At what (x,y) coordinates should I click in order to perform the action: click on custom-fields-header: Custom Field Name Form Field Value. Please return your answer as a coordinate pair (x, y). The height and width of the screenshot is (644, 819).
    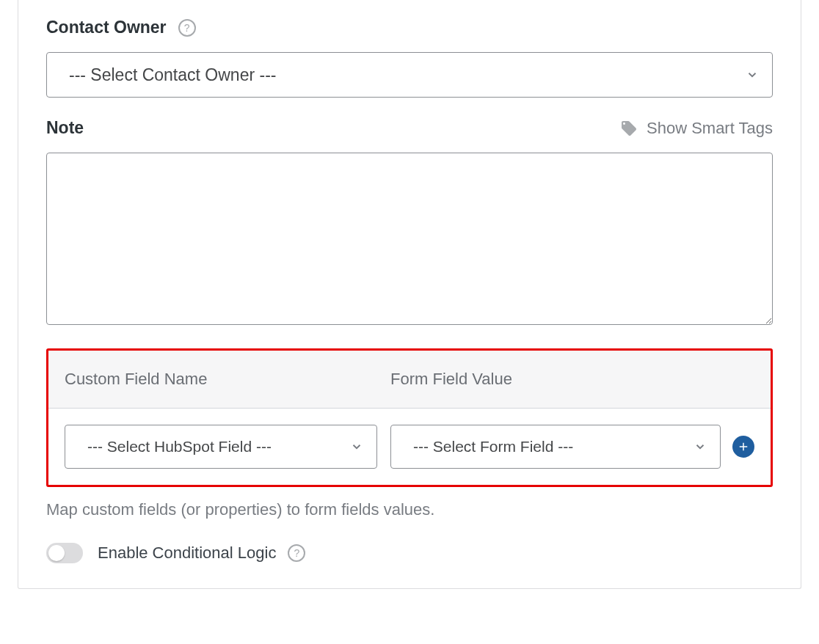
    Looking at the image, I should click on (410, 380).